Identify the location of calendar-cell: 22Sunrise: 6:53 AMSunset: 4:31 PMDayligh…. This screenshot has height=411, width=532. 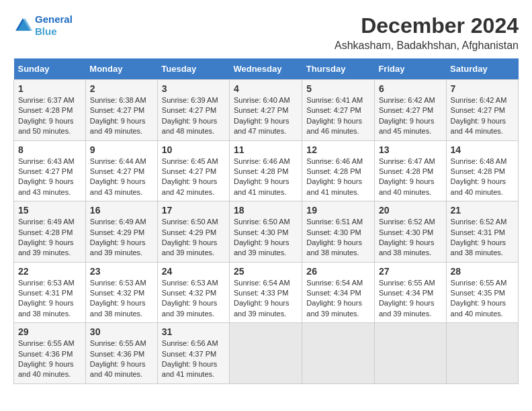
(50, 293).